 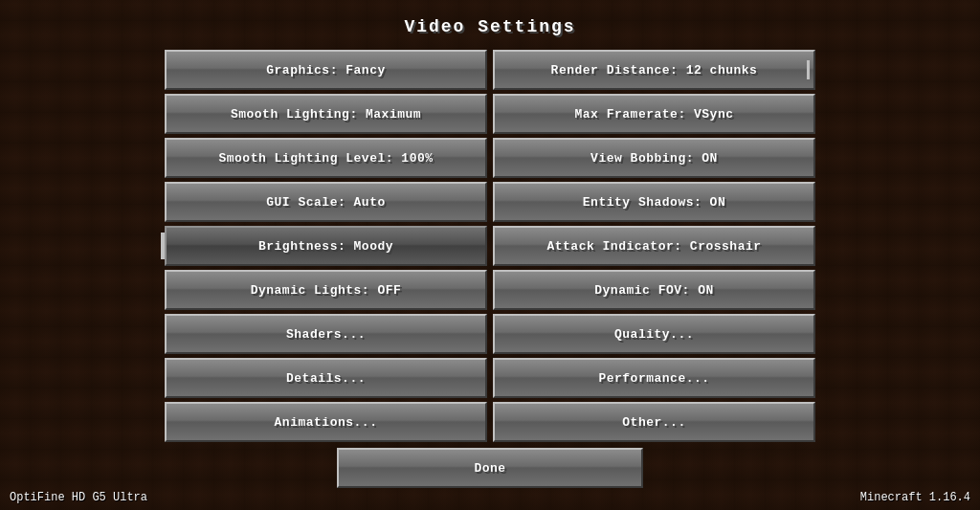 I want to click on page-title: Video Settings, so click(x=490, y=27).